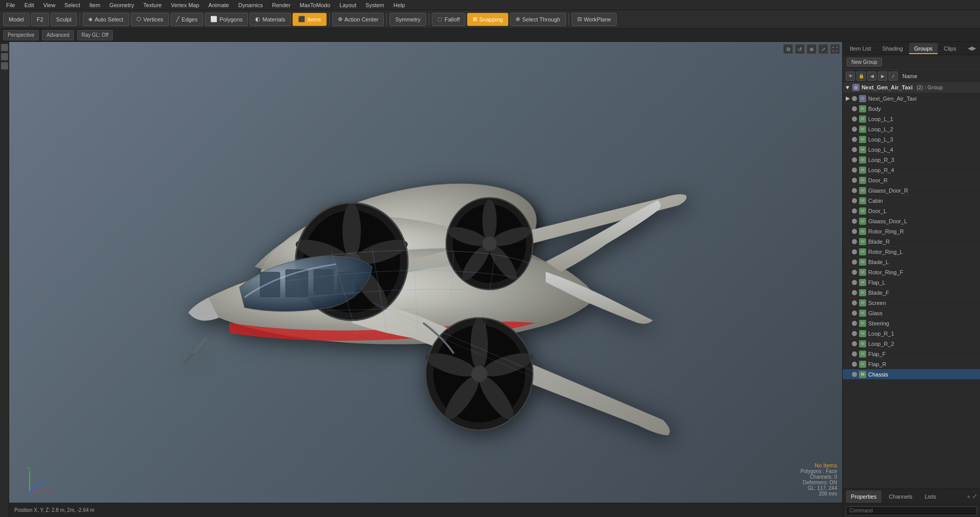 This screenshot has width=980, height=517. Describe the element at coordinates (912, 180) in the screenshot. I see `tree-item: MDoor_R` at that location.